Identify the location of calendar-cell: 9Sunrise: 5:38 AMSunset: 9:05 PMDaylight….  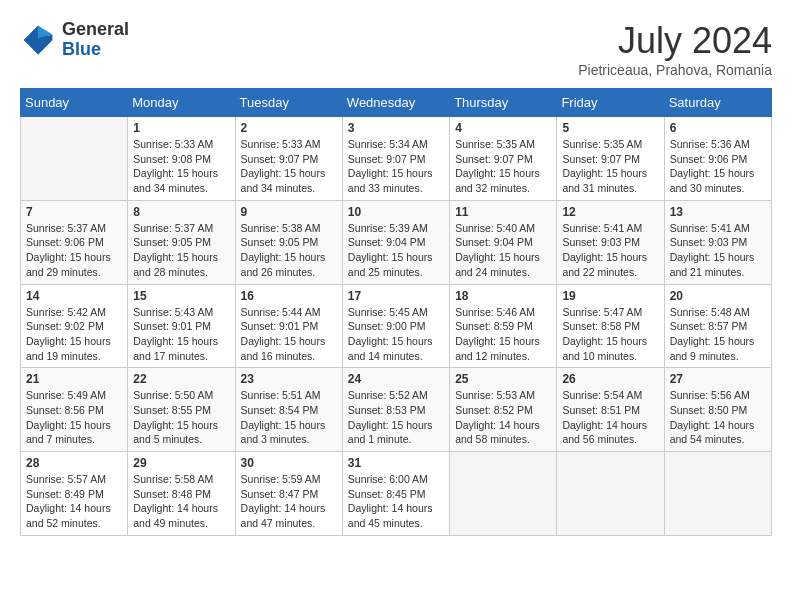
(288, 242).